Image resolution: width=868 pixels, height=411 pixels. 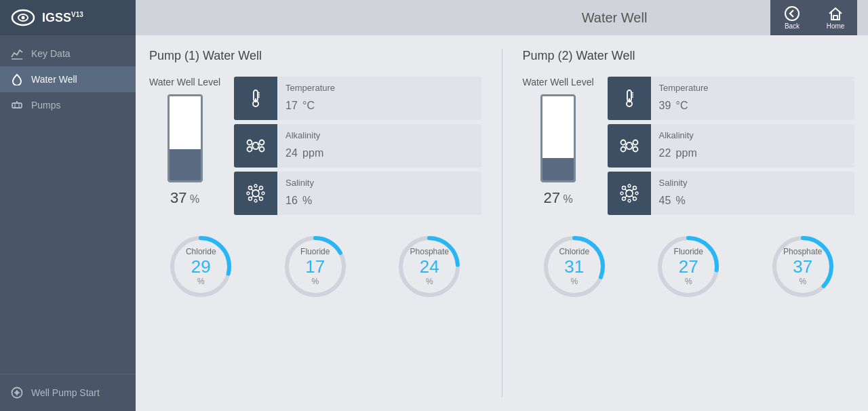 I want to click on pump2-temperature-info: Temperature 39 °C, so click(x=753, y=98).